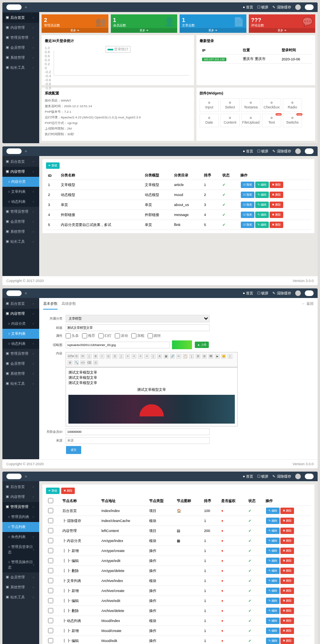 The width and height of the screenshot is (320, 644). Describe the element at coordinates (128, 356) in the screenshot. I see `editor-tool-icon: ≡` at that location.